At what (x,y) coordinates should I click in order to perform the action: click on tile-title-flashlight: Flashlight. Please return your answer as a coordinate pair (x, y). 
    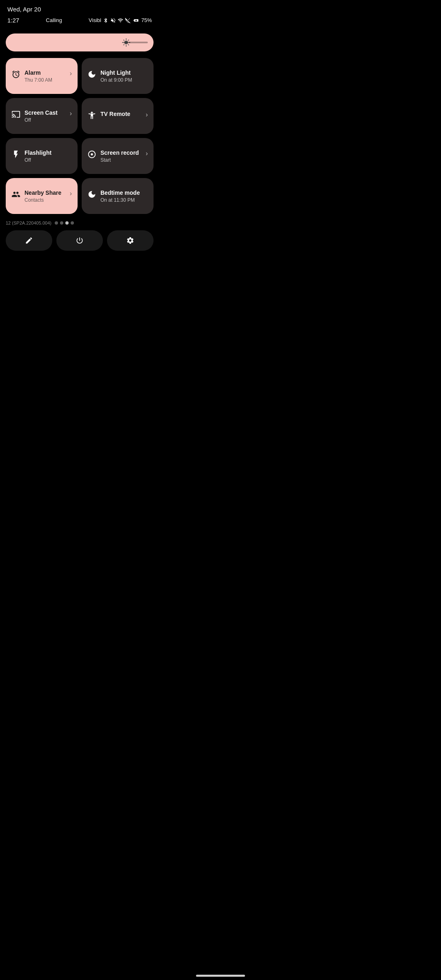
    Looking at the image, I should click on (38, 153).